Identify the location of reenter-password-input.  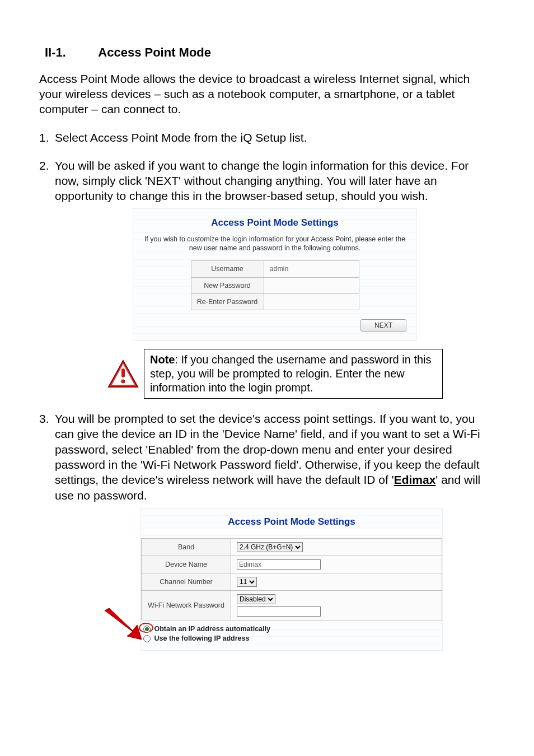
(311, 302).